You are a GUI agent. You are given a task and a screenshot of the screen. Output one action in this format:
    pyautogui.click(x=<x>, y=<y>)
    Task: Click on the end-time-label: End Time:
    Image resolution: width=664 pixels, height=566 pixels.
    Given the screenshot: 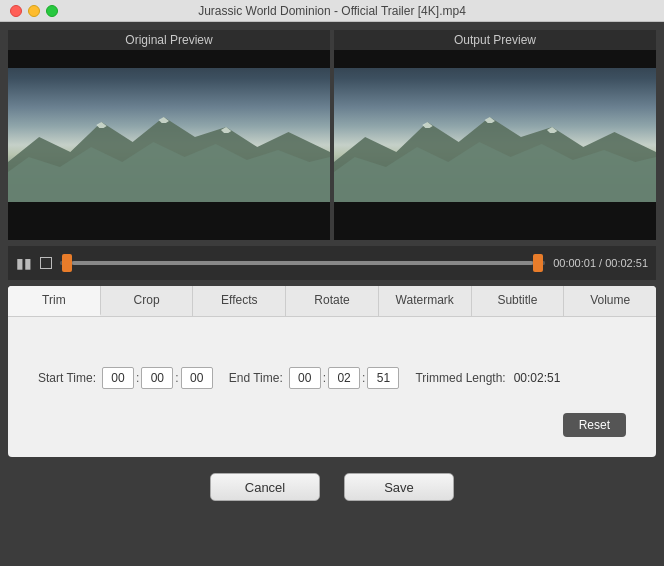 What is the action you would take?
    pyautogui.click(x=256, y=378)
    